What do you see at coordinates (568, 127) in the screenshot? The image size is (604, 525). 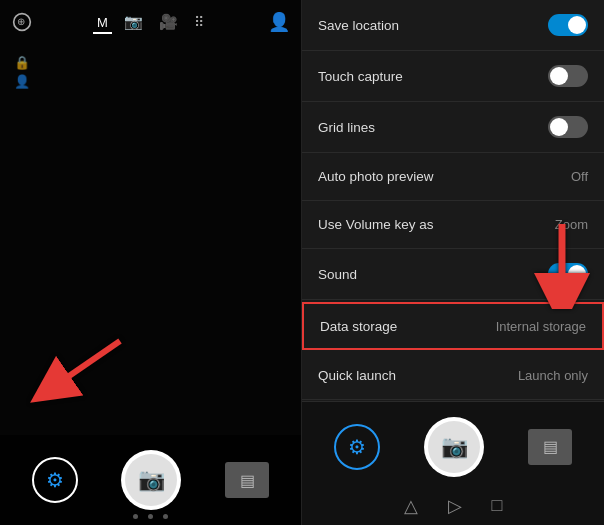 I see `grid-lines-toggle` at bounding box center [568, 127].